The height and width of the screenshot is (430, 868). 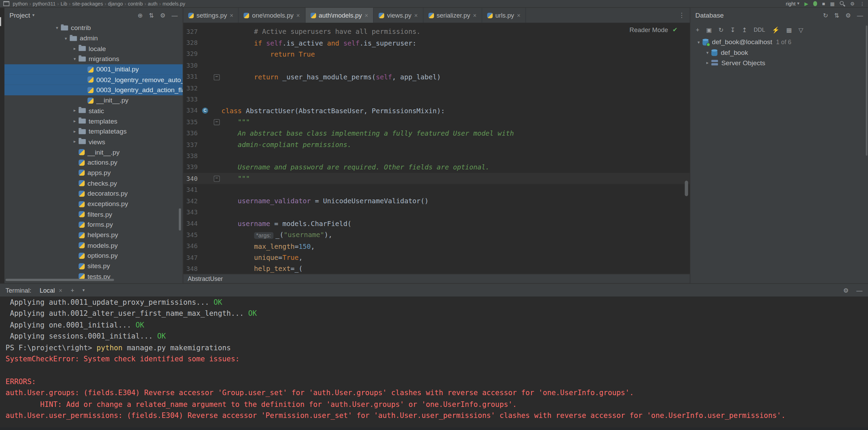 I want to click on terminal-tab-local: Local ×, so click(x=51, y=290).